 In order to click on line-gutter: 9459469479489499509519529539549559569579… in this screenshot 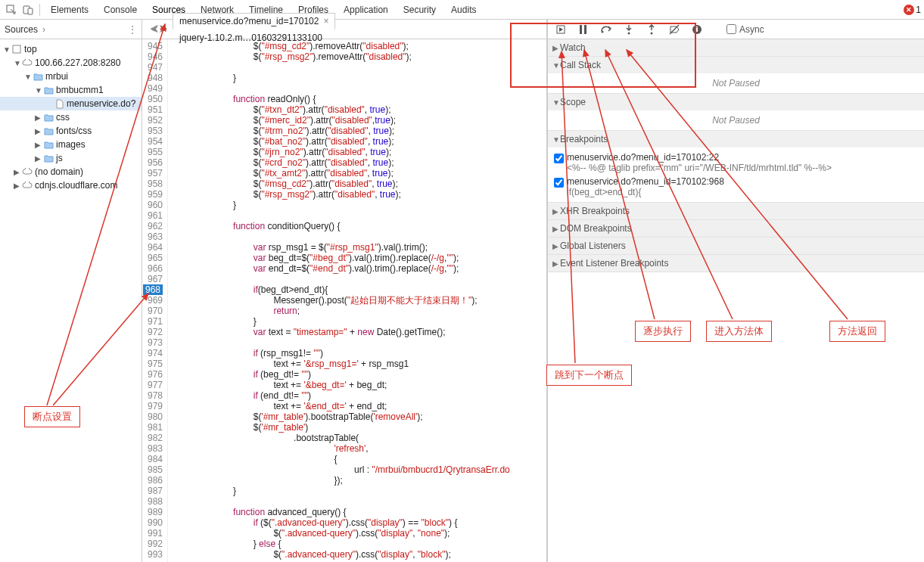, I will do `click(155, 301)`.